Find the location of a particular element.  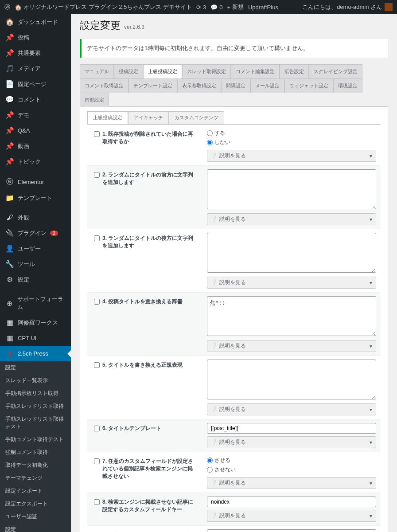

main-tab-1: 投稿設定 is located at coordinates (128, 71).